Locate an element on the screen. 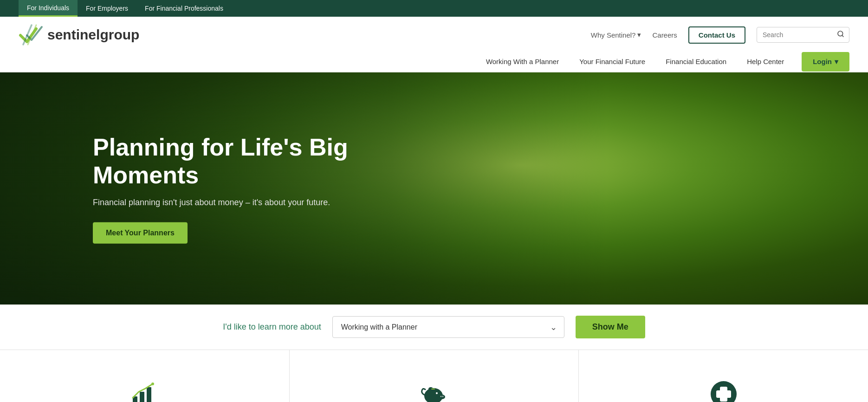 Image resolution: width=868 pixels, height=402 pixels. hero-subtitle: Financial planning isn't just about mone… is located at coordinates (227, 202).